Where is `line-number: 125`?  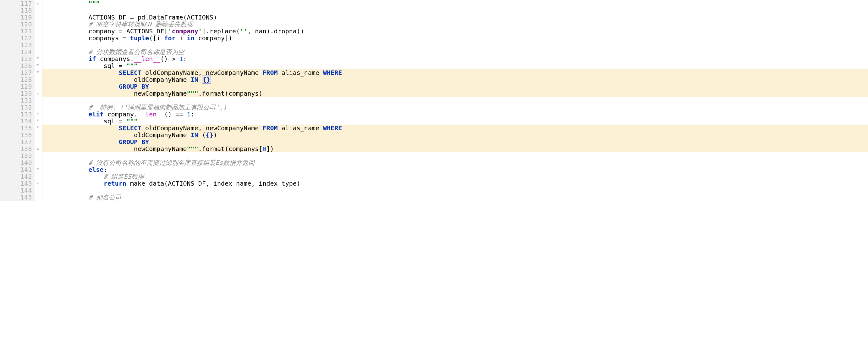
line-number: 125 is located at coordinates (24, 59).